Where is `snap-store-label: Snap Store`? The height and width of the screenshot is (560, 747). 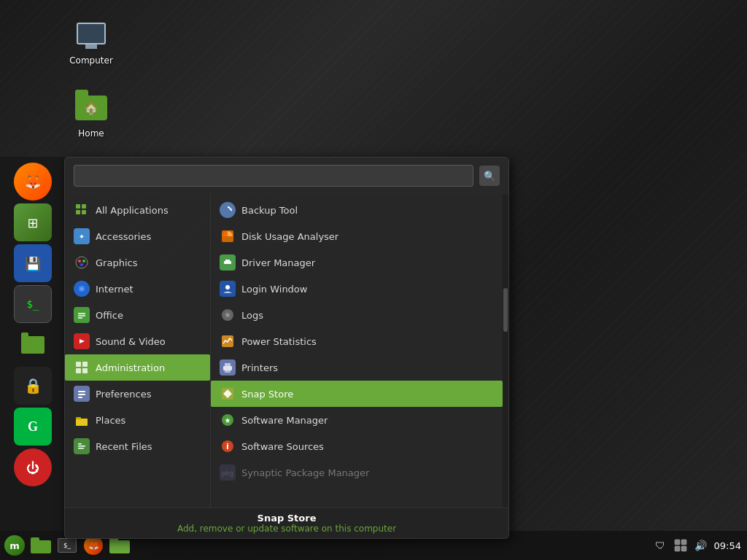 snap-store-label: Snap Store is located at coordinates (267, 394).